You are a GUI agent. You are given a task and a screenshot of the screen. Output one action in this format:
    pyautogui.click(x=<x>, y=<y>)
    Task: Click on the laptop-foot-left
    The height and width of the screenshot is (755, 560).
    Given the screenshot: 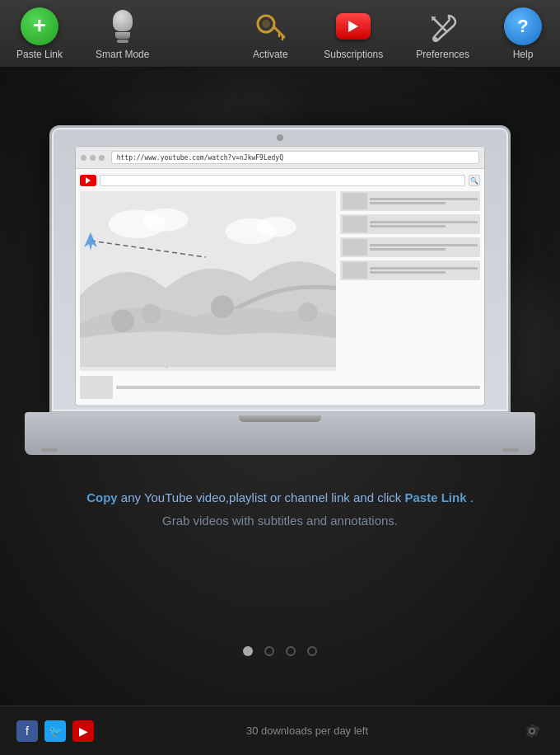 What is the action you would take?
    pyautogui.click(x=49, y=450)
    